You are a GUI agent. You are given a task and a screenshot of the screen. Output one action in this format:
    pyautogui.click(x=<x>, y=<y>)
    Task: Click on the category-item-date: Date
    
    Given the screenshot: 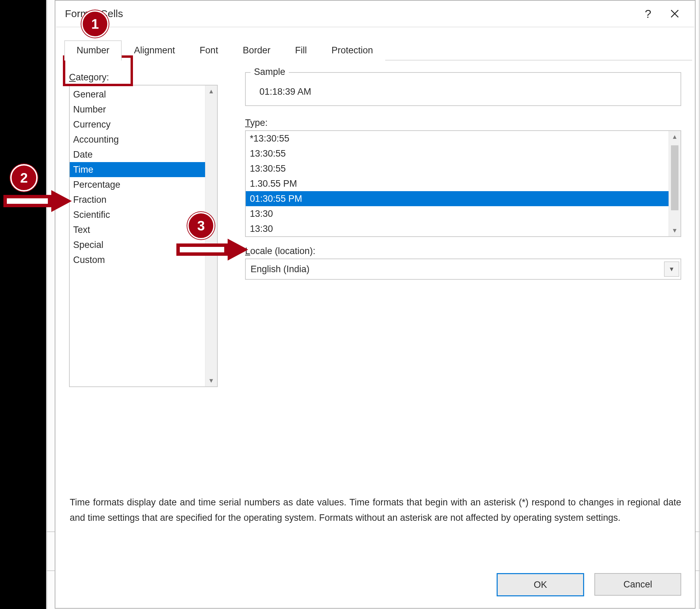 What is the action you would take?
    pyautogui.click(x=137, y=155)
    